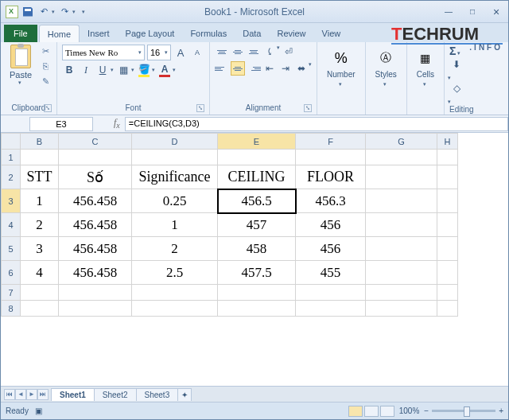 The height and width of the screenshot is (420, 509). Describe the element at coordinates (310, 68) in the screenshot. I see `merge-dropdown-icon: ▾` at that location.